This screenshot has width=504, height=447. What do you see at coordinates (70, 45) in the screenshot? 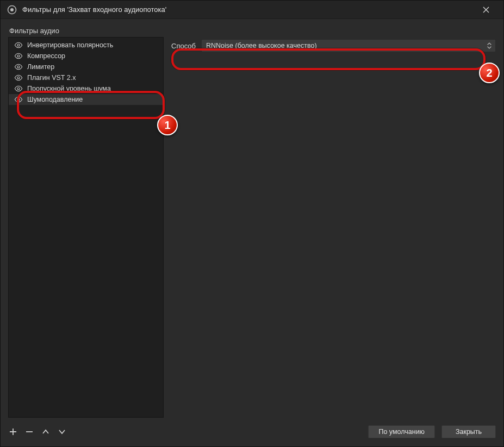
I see `filter-item-label: Инвертировать полярность` at bounding box center [70, 45].